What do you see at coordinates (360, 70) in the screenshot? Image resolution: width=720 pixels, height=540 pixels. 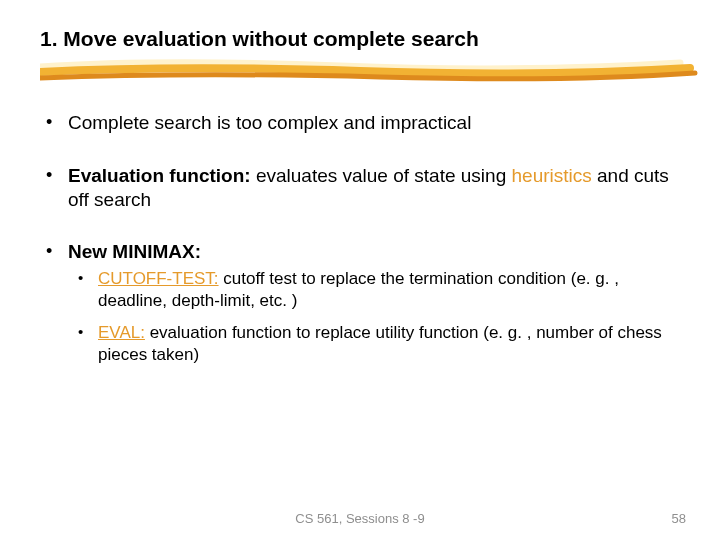 I see `title-stripe` at bounding box center [360, 70].